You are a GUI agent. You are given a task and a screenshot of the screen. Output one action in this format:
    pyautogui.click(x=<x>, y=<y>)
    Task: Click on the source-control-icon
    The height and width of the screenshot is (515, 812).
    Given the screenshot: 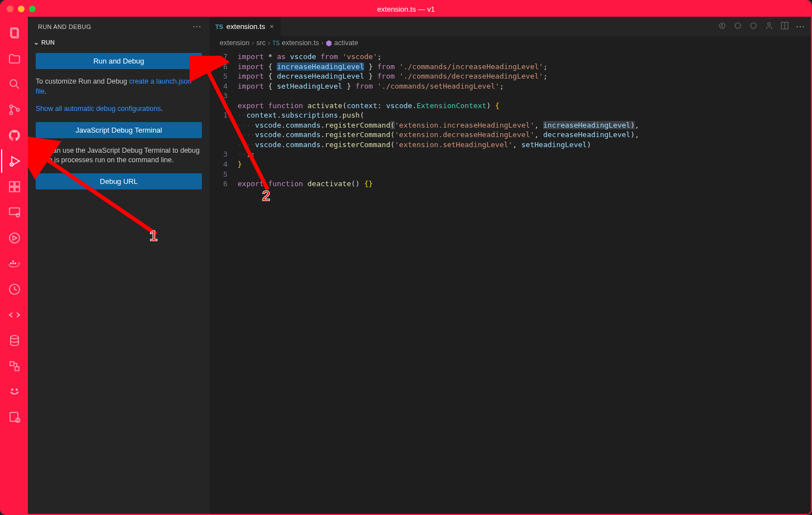 What is the action you would take?
    pyautogui.click(x=14, y=110)
    